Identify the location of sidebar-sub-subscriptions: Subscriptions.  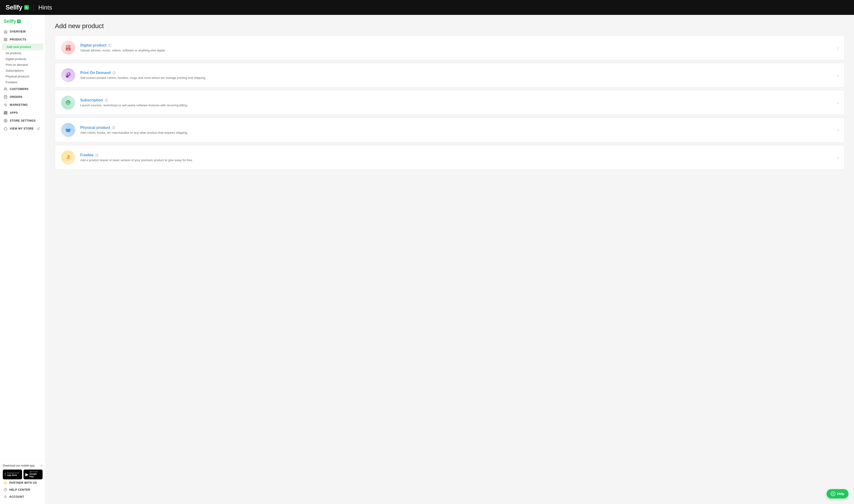
(23, 71).